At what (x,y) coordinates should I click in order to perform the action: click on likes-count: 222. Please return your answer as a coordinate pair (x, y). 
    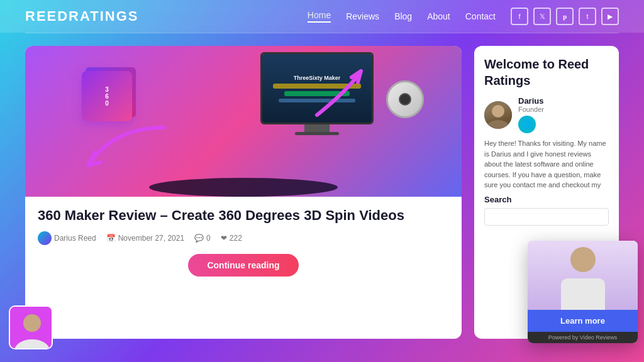
    Looking at the image, I should click on (236, 238).